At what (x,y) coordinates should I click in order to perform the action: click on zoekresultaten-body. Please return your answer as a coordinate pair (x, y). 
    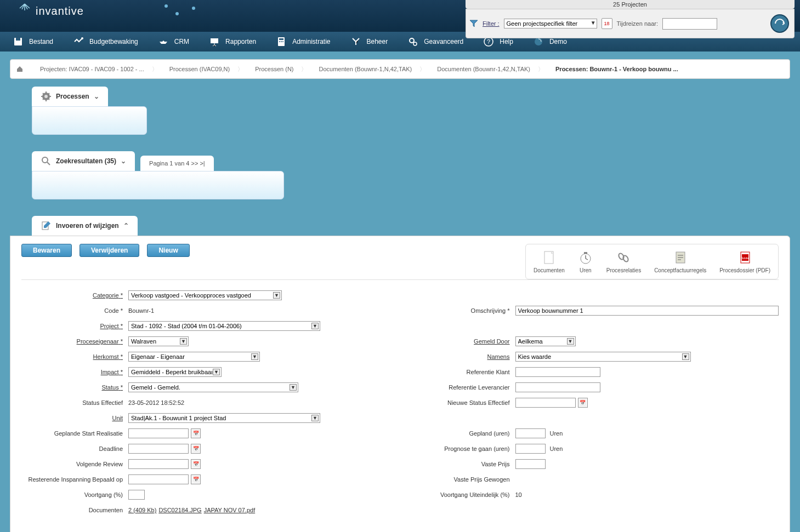
    Looking at the image, I should click on (158, 185).